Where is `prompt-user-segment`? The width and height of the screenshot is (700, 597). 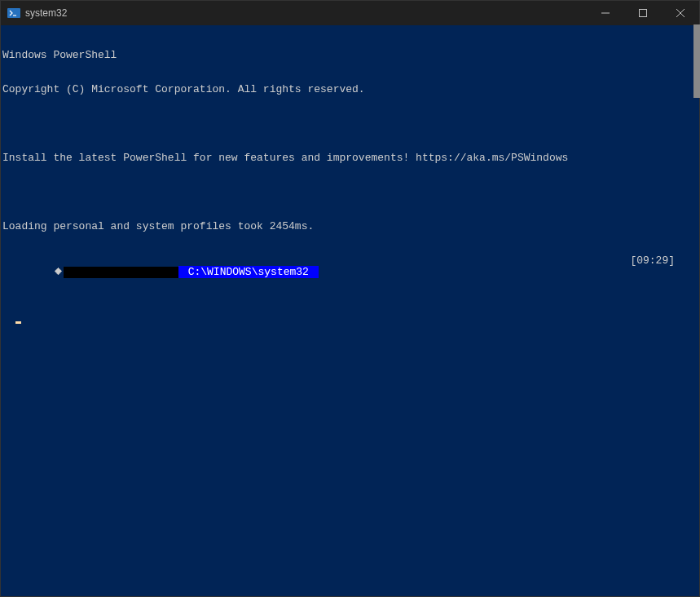 prompt-user-segment is located at coordinates (121, 272).